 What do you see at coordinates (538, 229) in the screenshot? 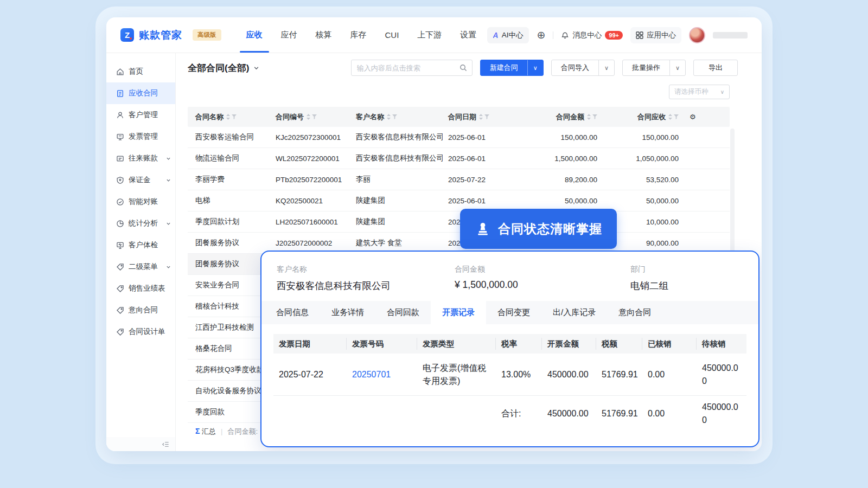
I see `promo-badge: 合同状态清晰掌握` at bounding box center [538, 229].